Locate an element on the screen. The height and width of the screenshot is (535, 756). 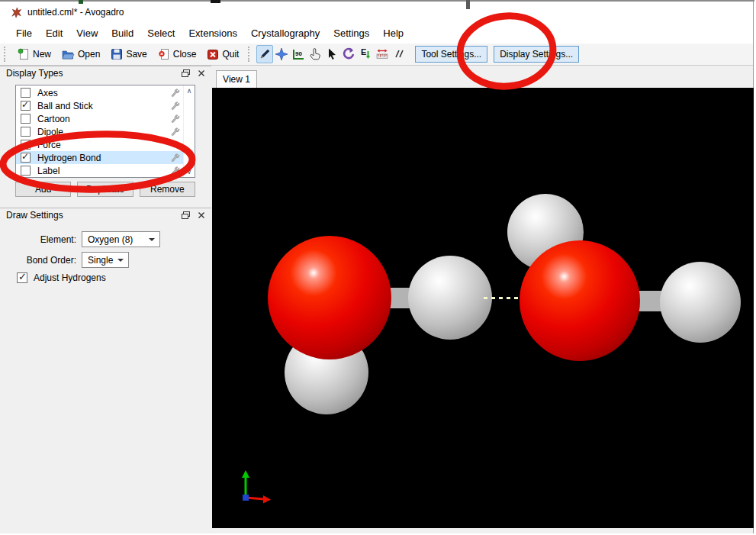
scroll-up-icon: ∧ is located at coordinates (189, 91).